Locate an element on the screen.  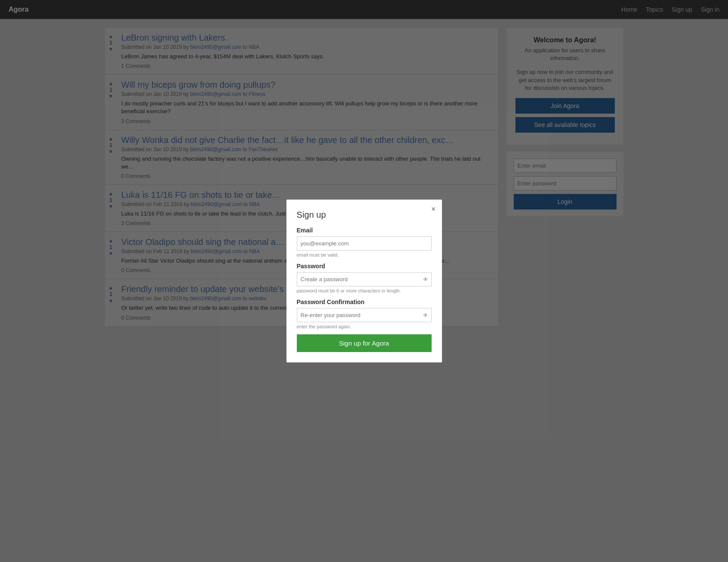
password-hint: password must be 6 or more characters in… is located at coordinates (364, 291).